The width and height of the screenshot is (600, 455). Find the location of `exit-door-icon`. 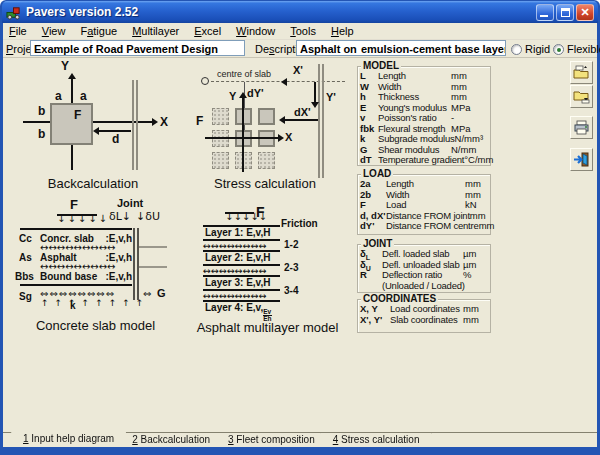

exit-door-icon is located at coordinates (582, 160).